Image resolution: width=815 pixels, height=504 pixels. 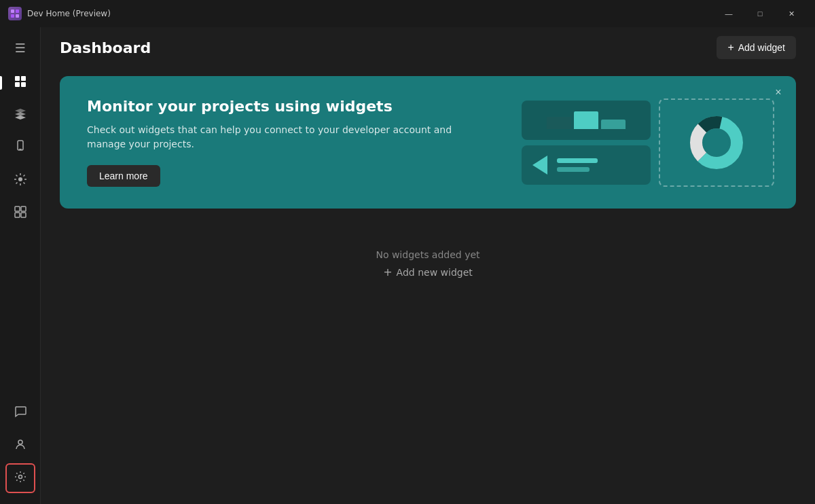 What do you see at coordinates (20, 413) in the screenshot?
I see `feedback-icon` at bounding box center [20, 413].